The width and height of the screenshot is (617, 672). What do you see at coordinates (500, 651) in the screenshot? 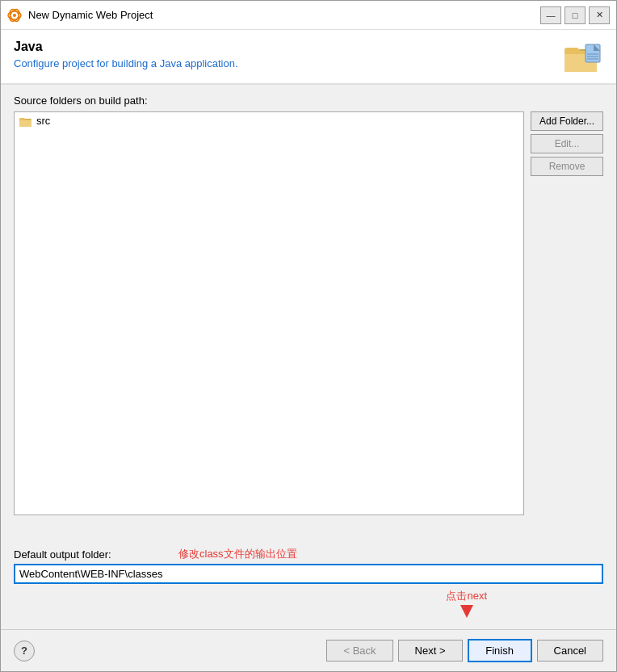
I see `finish-button: Finish` at bounding box center [500, 651].